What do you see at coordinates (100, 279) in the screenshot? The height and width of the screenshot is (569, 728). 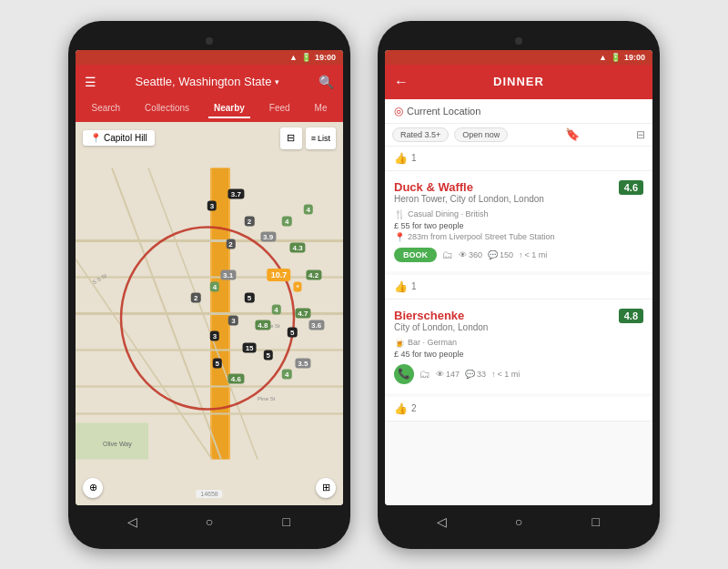 I see `svg-text: S S St` at bounding box center [100, 279].